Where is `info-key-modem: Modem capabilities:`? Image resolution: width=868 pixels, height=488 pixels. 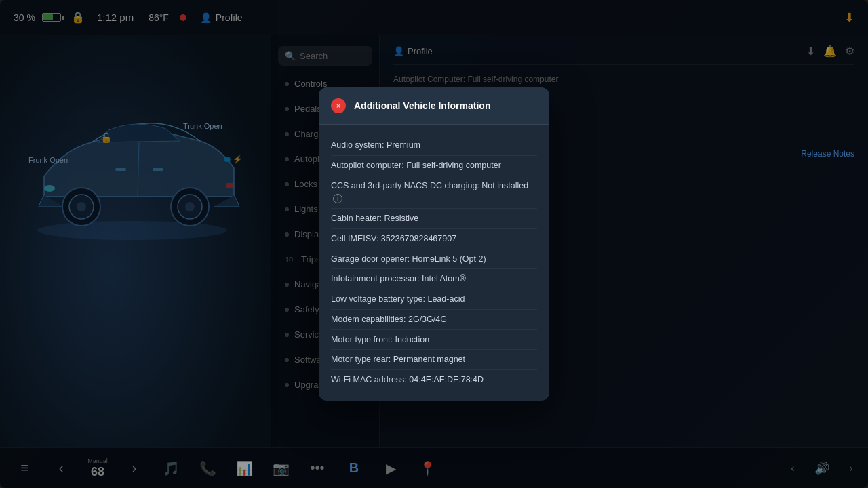 info-key-modem: Modem capabilities: is located at coordinates (370, 319).